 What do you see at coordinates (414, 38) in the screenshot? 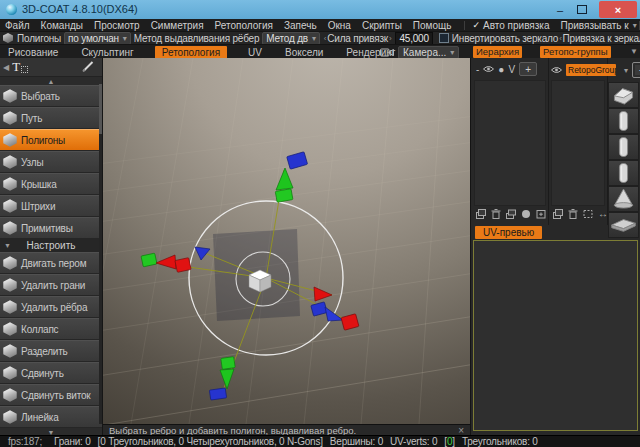
I see `snap-power-input: 45,000` at bounding box center [414, 38].